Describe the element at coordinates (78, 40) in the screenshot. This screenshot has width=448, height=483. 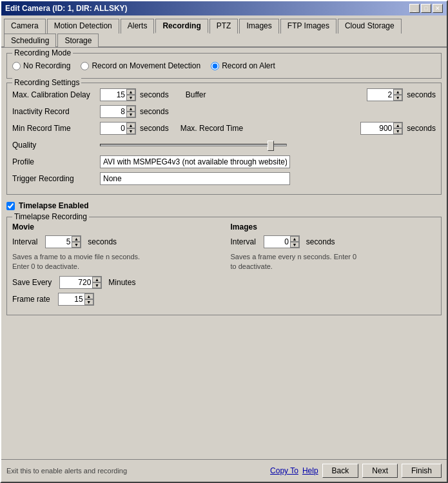
I see `tab-storage: Storage` at that location.